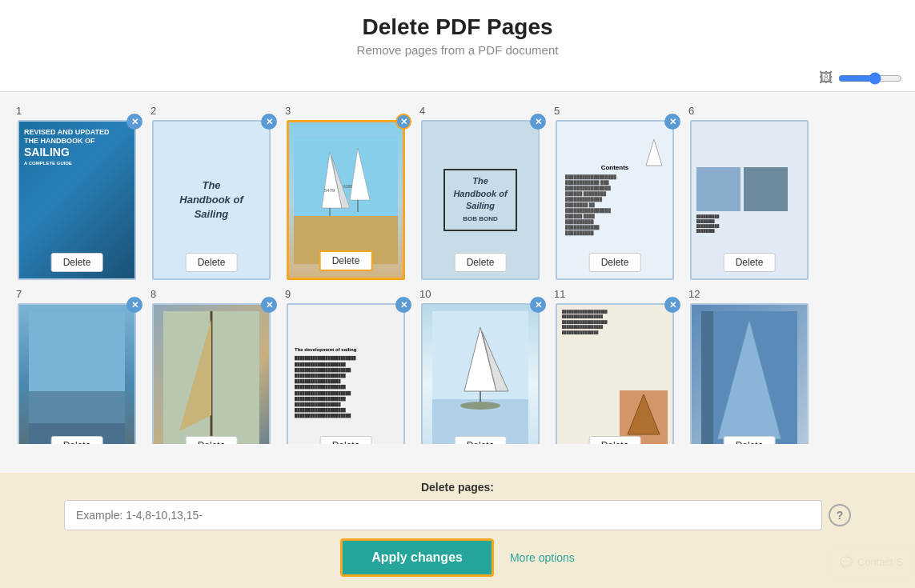 The image size is (915, 588). I want to click on page-item-6: 6 ████████████████████████████████████ D…, so click(749, 192).